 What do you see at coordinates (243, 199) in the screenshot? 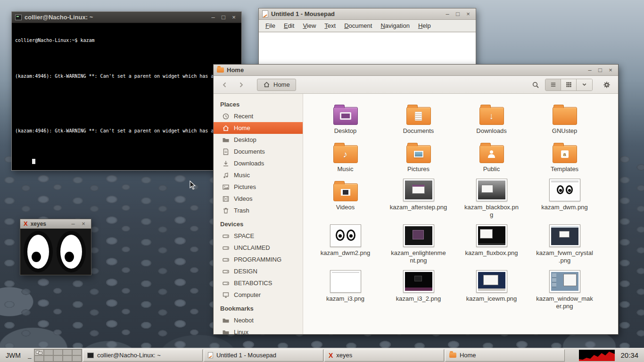
I see `sidebar-item-label: Videos` at bounding box center [243, 199].